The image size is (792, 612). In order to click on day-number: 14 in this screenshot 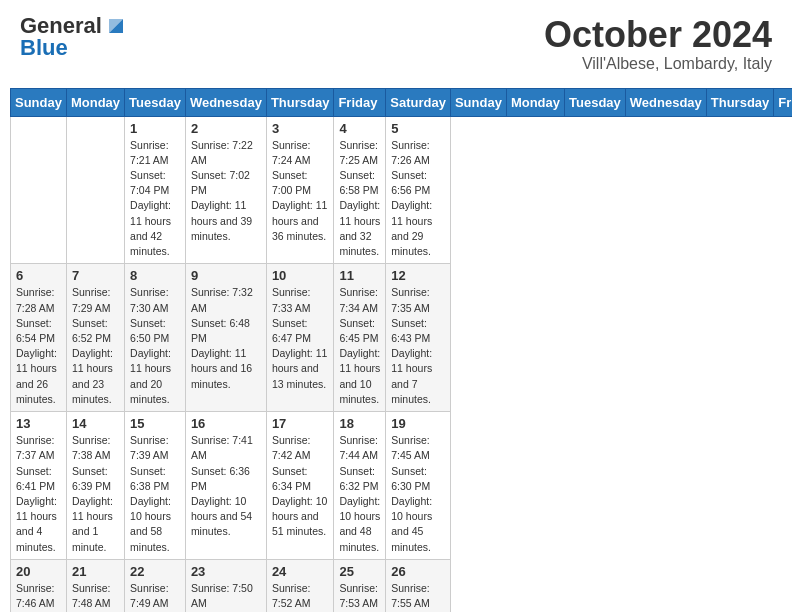, I will do `click(96, 424)`.